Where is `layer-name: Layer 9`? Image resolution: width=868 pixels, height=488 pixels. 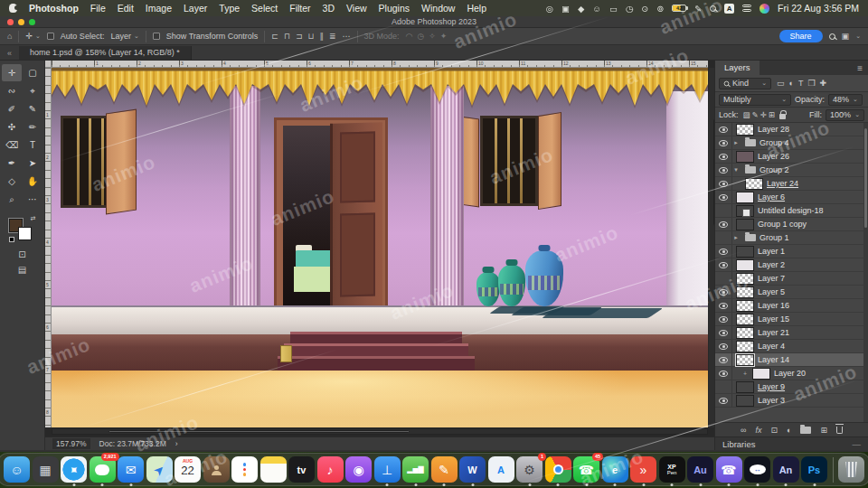 layer-name: Layer 9 is located at coordinates (771, 387).